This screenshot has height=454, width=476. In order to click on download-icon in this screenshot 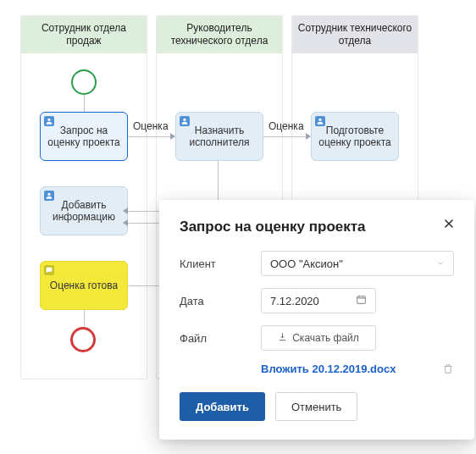, I will do `click(283, 338)`.